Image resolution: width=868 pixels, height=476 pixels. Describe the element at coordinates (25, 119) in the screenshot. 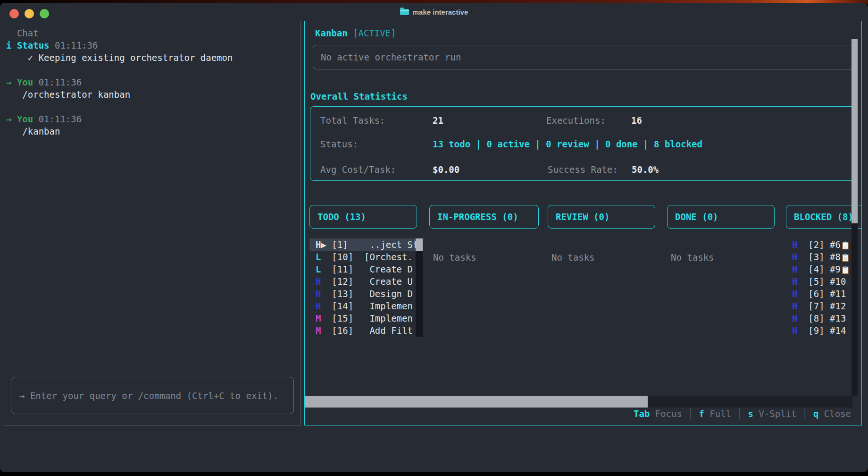

I see `chat-message-sender: You` at that location.